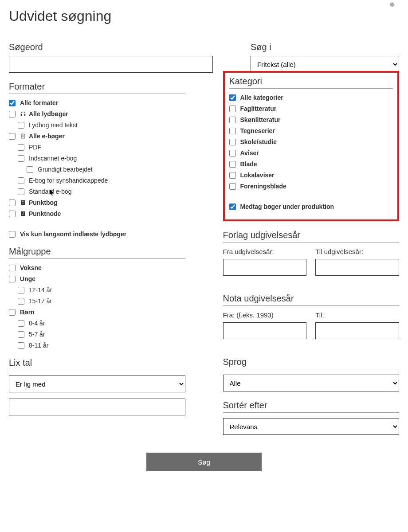  I want to click on checkbox-alle-formater, so click(12, 103).